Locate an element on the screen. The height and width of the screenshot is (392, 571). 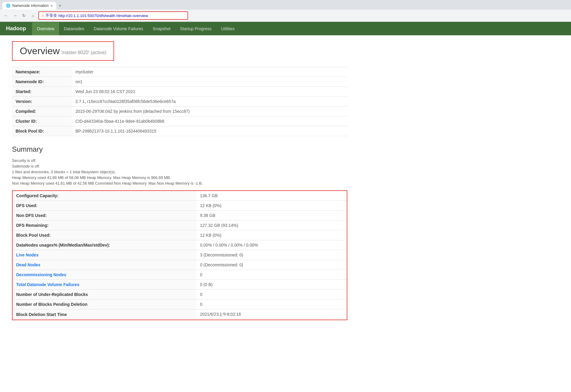
summary-status-lines: Security is off.Safemode is off.1 files … is located at coordinates (180, 172).